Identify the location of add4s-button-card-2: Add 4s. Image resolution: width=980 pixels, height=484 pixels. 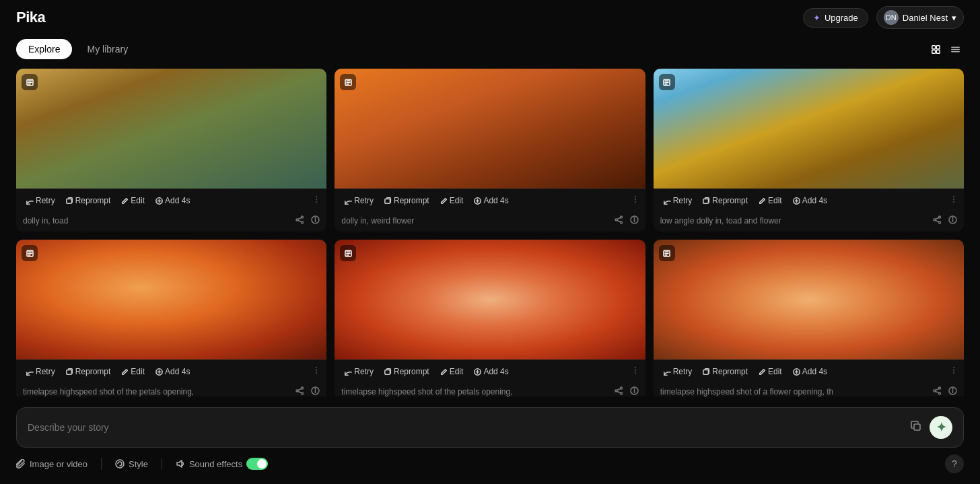
(491, 201).